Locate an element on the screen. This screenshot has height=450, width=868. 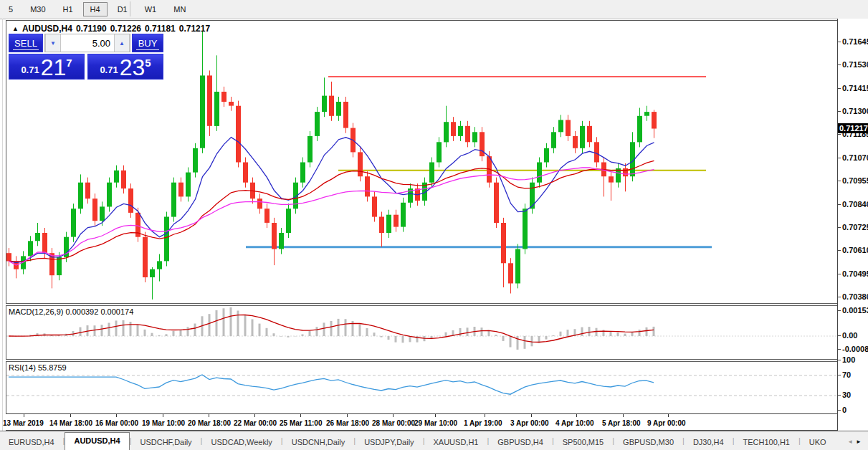
time-tick-label: 16 Mar 00:00 is located at coordinates (117, 423).